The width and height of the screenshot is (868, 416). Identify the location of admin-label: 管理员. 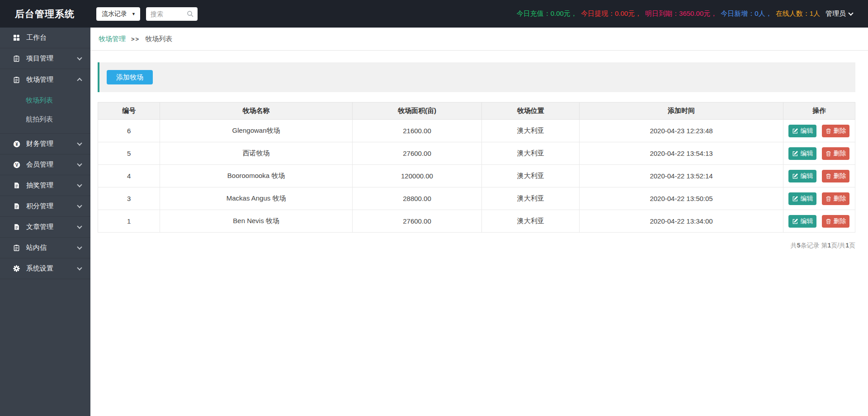
(835, 14).